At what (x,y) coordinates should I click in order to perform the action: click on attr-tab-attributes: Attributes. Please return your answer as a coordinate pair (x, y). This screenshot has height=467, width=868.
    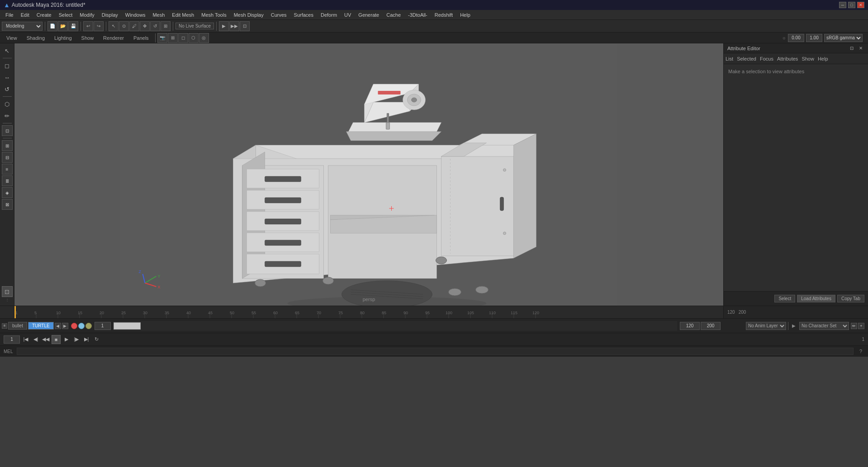
    Looking at the image, I should click on (787, 59).